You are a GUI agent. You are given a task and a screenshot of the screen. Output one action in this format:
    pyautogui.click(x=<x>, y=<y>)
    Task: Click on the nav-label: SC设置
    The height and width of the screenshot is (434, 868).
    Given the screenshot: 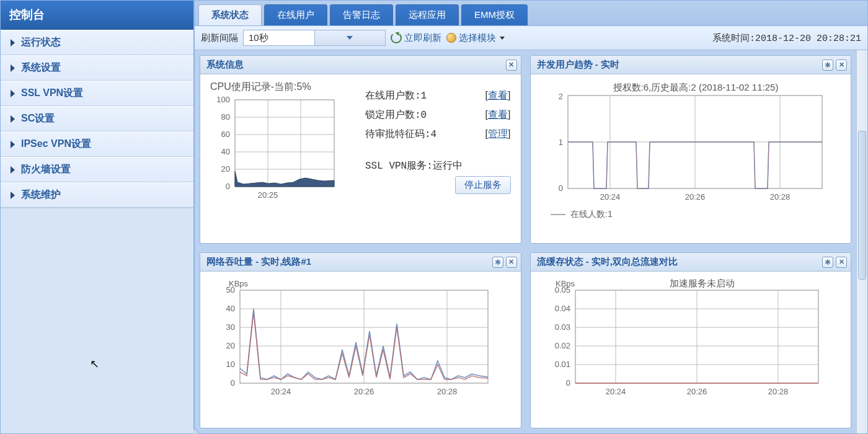 What is the action you would take?
    pyautogui.click(x=38, y=119)
    